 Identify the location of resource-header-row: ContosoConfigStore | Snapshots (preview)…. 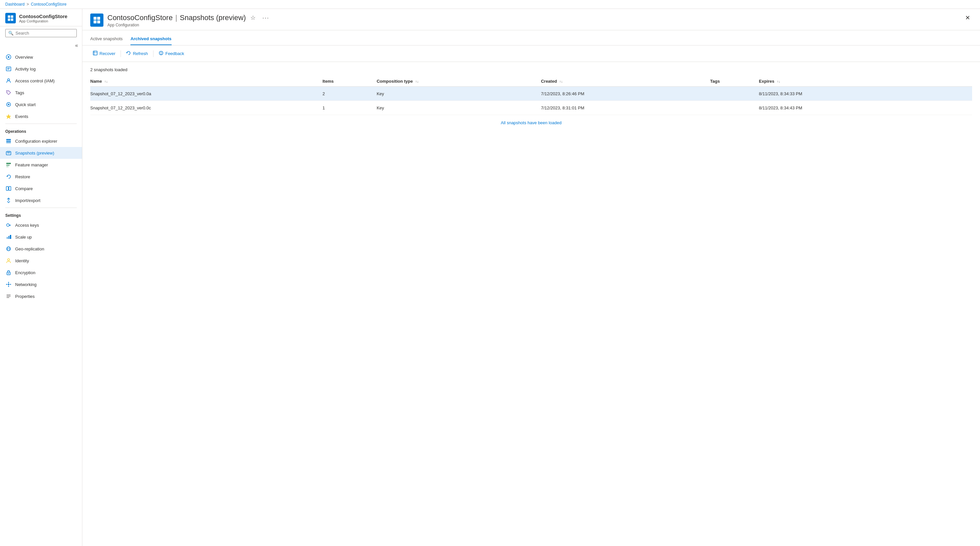
(531, 21).